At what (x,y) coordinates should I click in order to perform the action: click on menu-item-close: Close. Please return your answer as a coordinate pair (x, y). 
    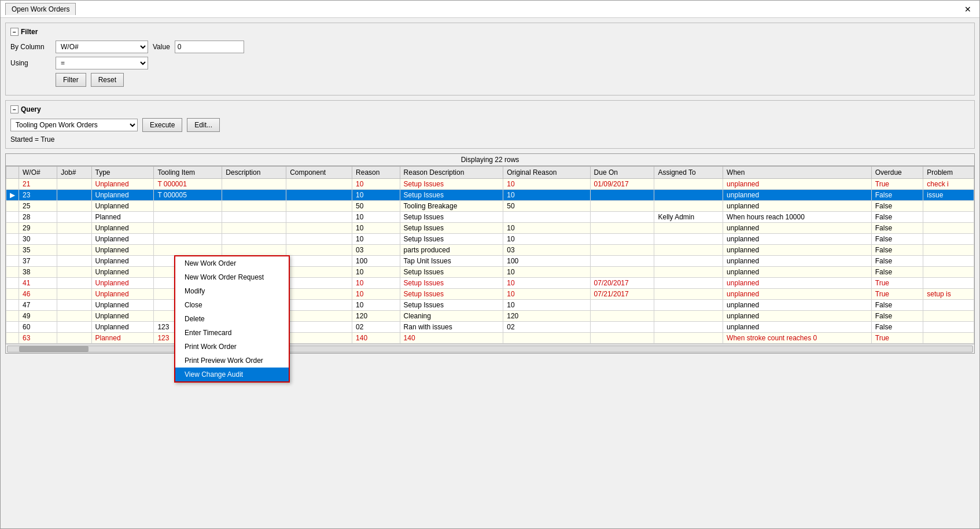
    Looking at the image, I should click on (232, 305).